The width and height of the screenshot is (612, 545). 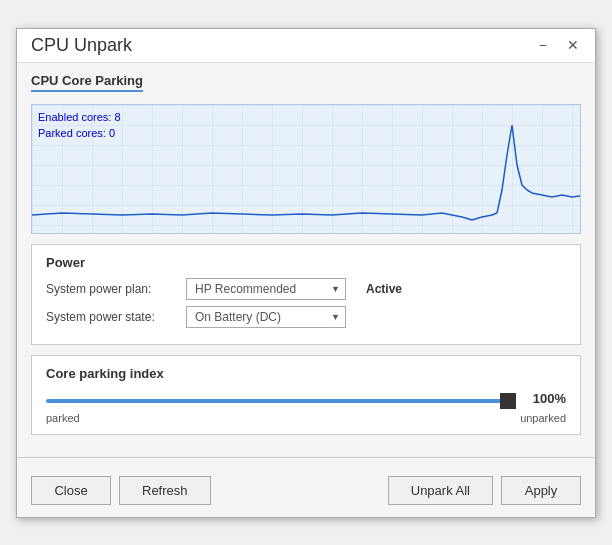 I want to click on footer-left-buttons: Close Refresh, so click(x=121, y=490).